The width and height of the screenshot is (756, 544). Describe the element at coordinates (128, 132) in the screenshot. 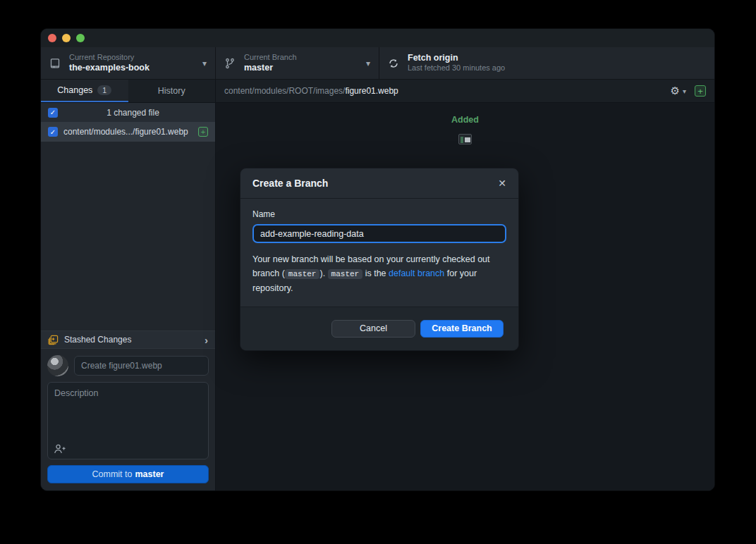

I see `changed-file-row: ✓ content/modules.../figure01.webp +` at that location.